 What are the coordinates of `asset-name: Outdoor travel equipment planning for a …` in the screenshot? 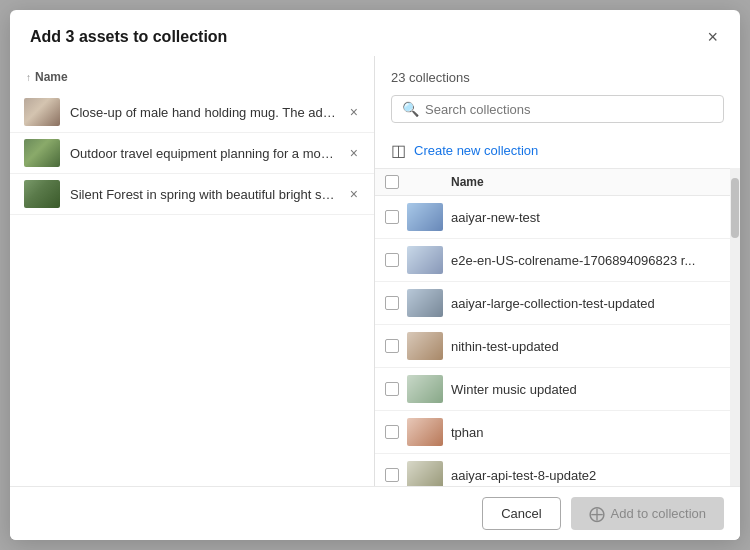 It's located at (204, 154).